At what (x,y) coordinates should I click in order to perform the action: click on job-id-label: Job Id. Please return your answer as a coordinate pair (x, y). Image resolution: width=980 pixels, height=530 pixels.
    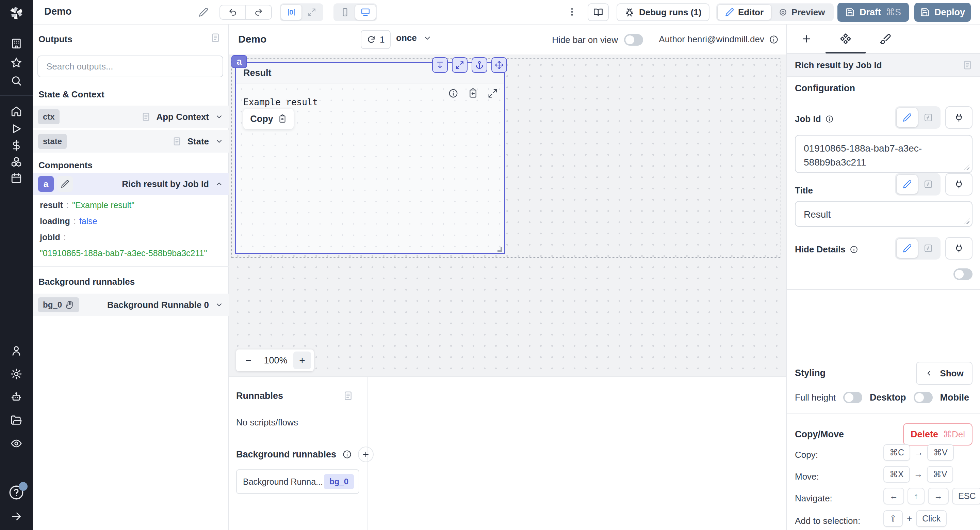
    Looking at the image, I should click on (808, 119).